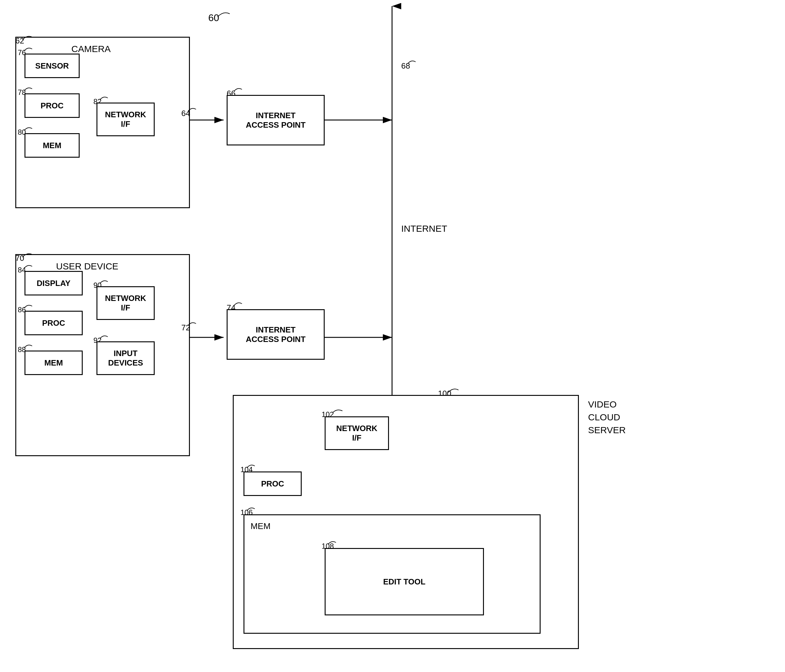 This screenshot has height=672, width=785. Describe the element at coordinates (126, 358) in the screenshot. I see `input-devices-box: INPUT DEVICES` at that location.